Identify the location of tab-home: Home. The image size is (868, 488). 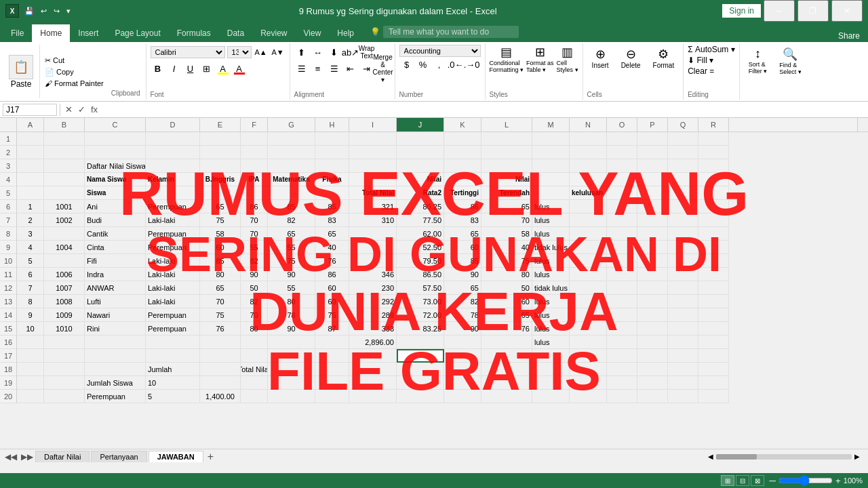
(51, 33).